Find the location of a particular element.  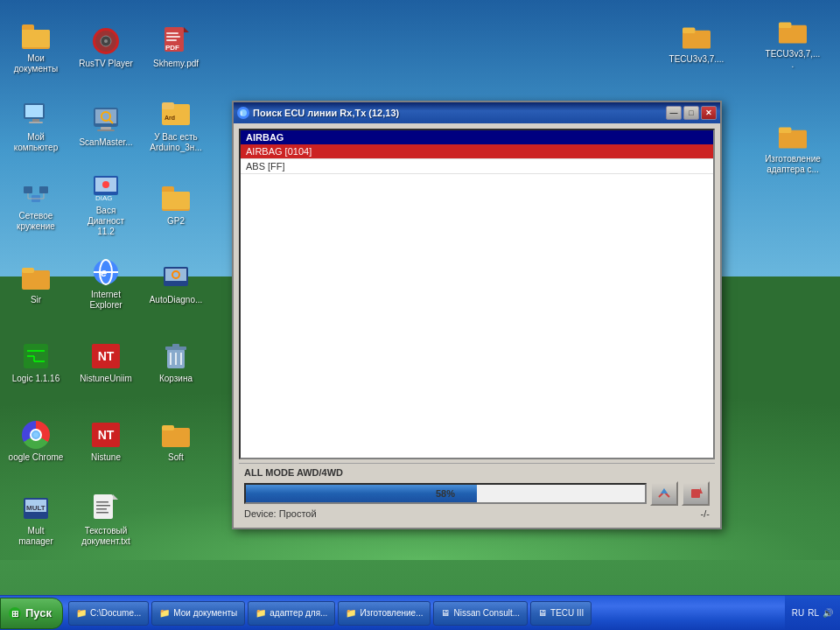

taskbar-icon-3: 📁 is located at coordinates (351, 612).